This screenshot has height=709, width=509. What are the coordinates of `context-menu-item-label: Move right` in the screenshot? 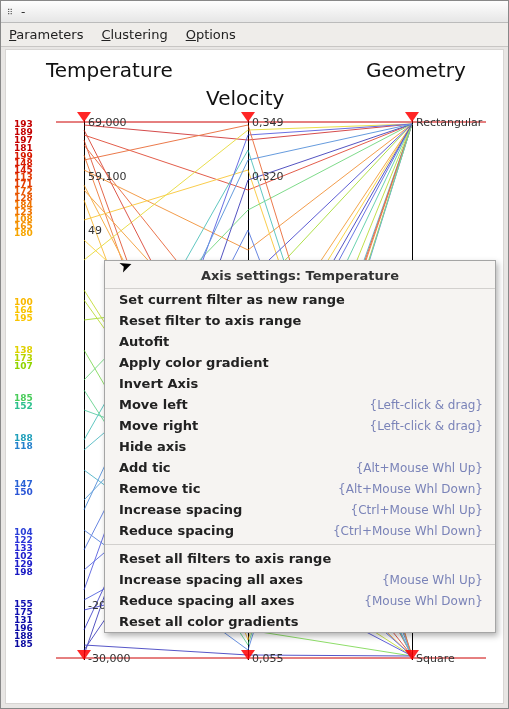 It's located at (158, 426).